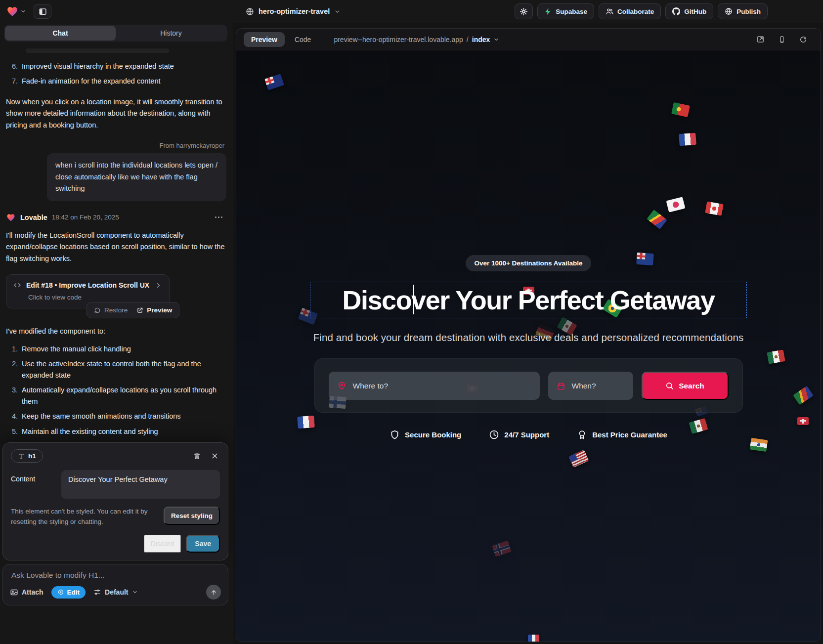  I want to click on chevron-right-icon, so click(158, 286).